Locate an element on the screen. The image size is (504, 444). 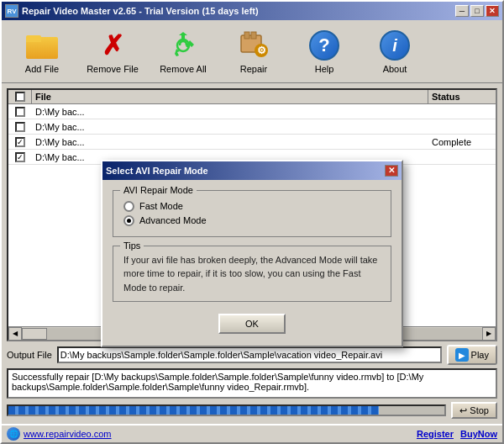
modal-ok-label: OK is located at coordinates (252, 324).